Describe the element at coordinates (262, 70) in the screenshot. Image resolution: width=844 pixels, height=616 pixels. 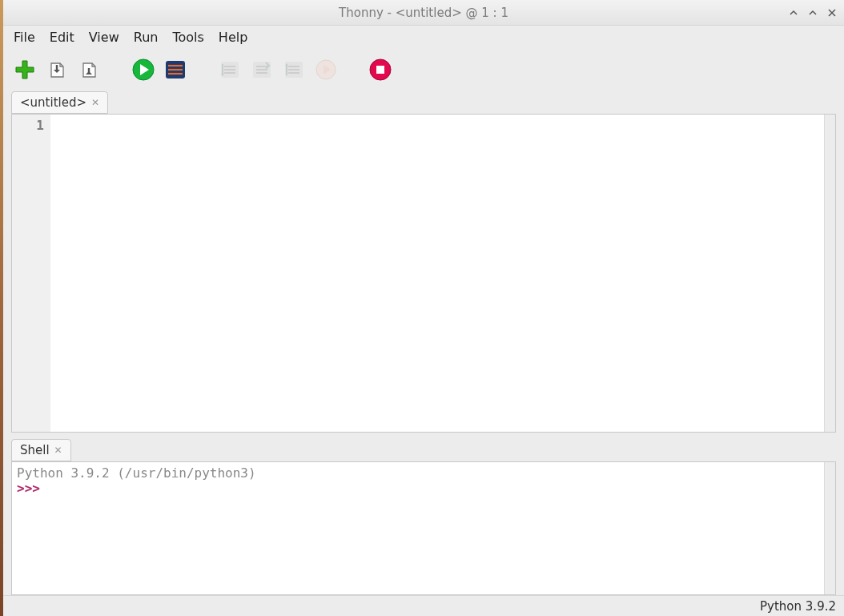
I see `step-into-icon` at that location.